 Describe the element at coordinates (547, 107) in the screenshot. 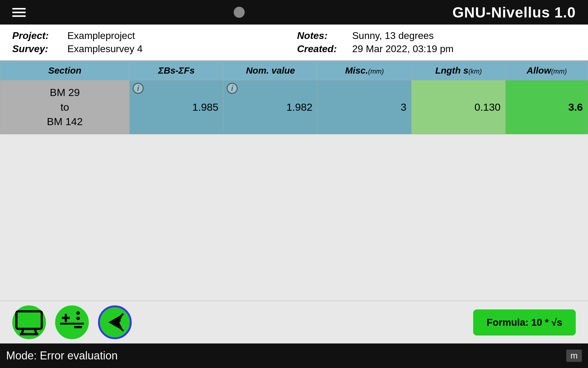

I see `cell-allow: 3.6` at that location.